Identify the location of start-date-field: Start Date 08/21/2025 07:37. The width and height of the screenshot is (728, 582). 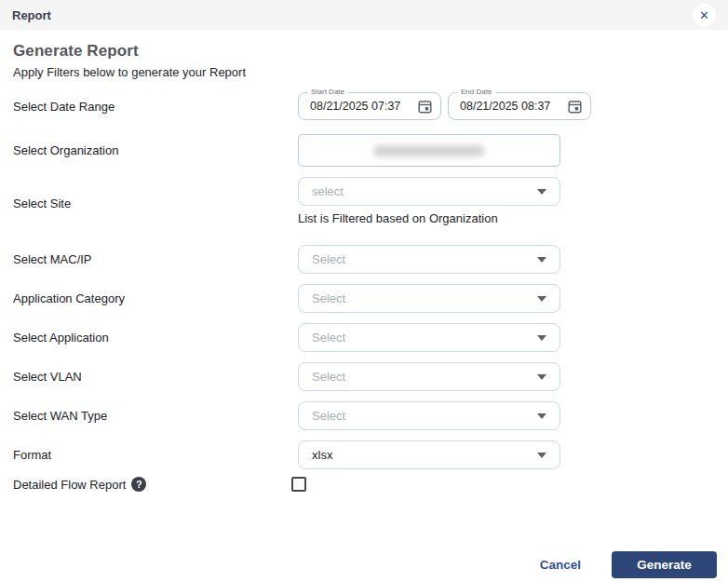
(370, 106).